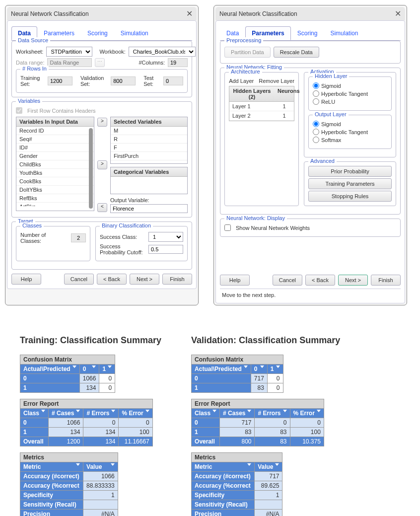 This screenshot has height=516, width=420. I want to click on datarange-field, so click(70, 63).